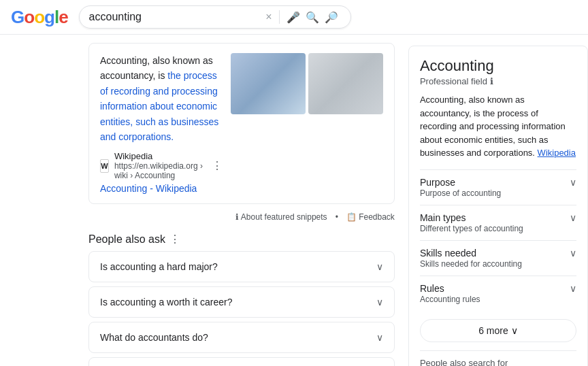  I want to click on feedback-link: 📋 Feedback, so click(370, 217).